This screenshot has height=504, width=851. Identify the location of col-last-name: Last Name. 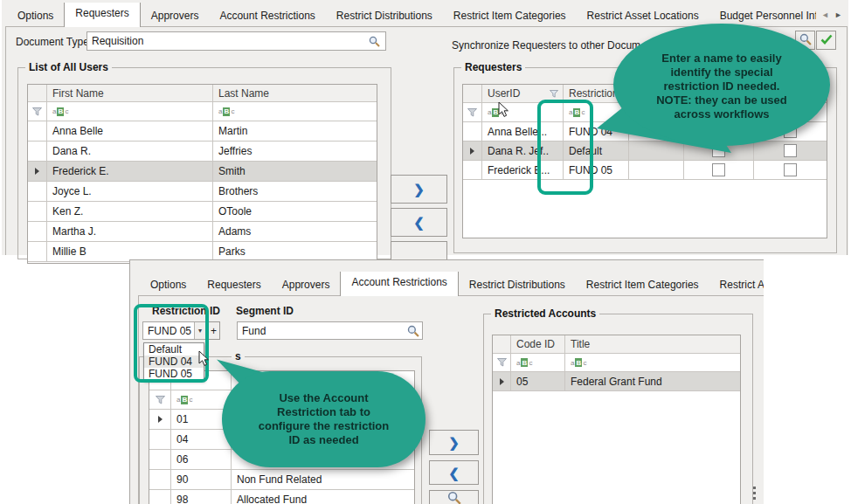
(295, 93).